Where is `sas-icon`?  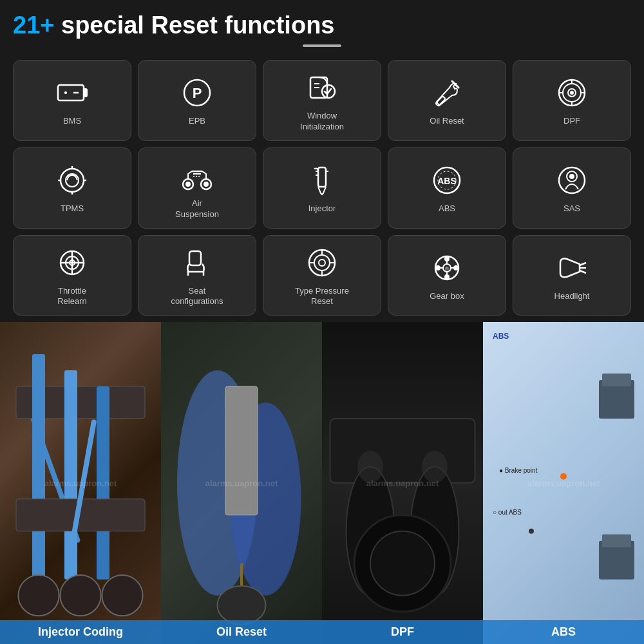
sas-icon is located at coordinates (572, 180).